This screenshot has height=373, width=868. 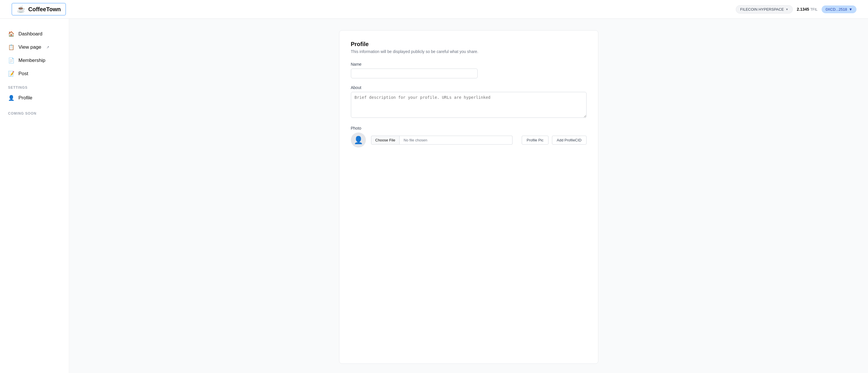 What do you see at coordinates (385, 140) in the screenshot?
I see `choose-file-button: Choose File` at bounding box center [385, 140].